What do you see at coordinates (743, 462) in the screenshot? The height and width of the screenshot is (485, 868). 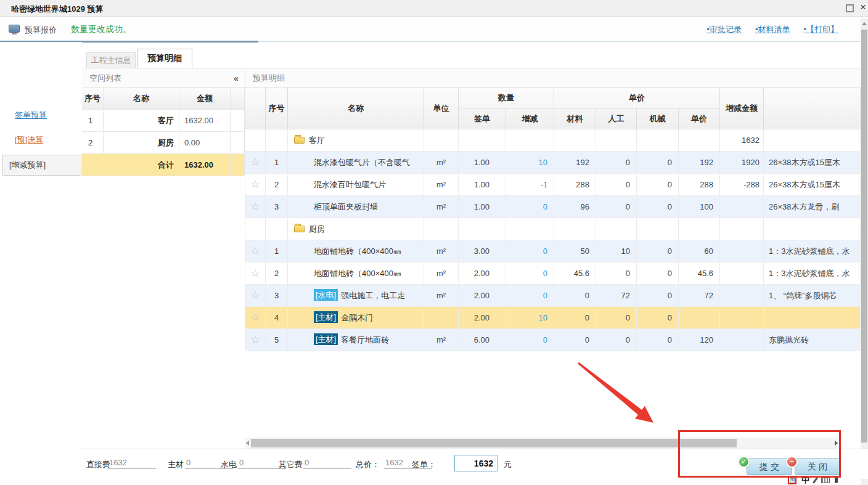 I see `submit-check-icon: ✓` at bounding box center [743, 462].